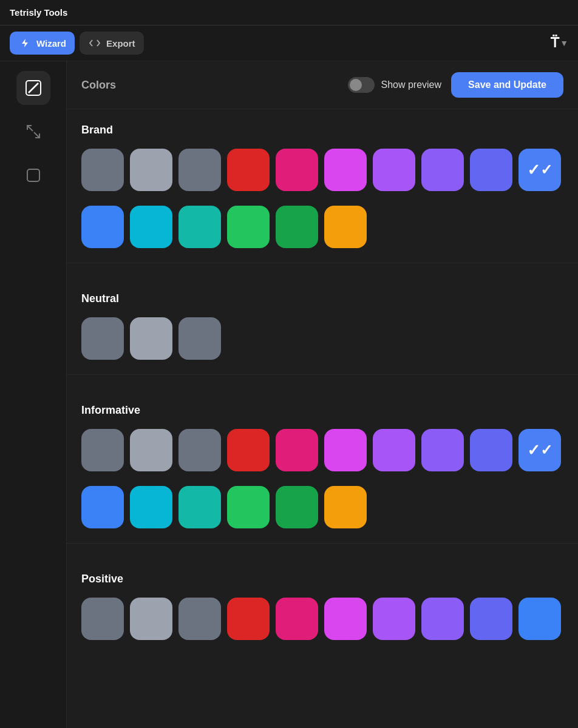 Image resolution: width=578 pixels, height=728 pixels. I want to click on color-swatch-b3, so click(200, 170).